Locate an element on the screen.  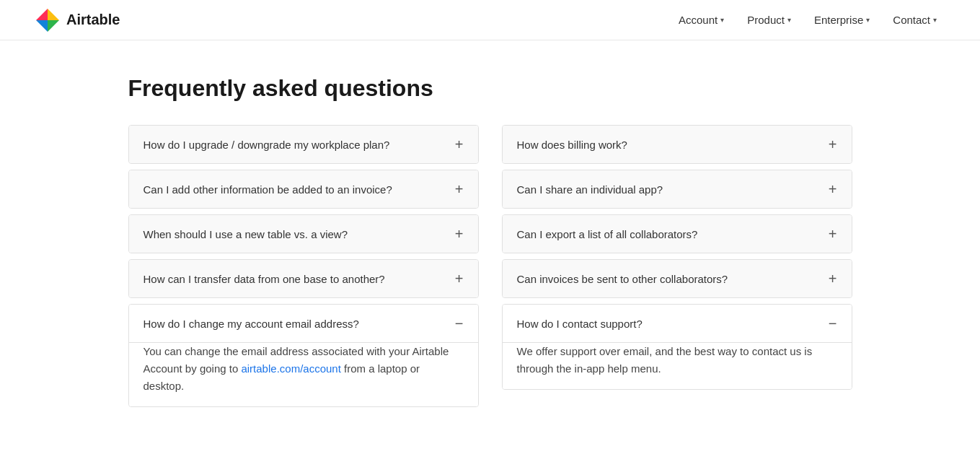
faq-icon-right-2: + is located at coordinates (833, 189).